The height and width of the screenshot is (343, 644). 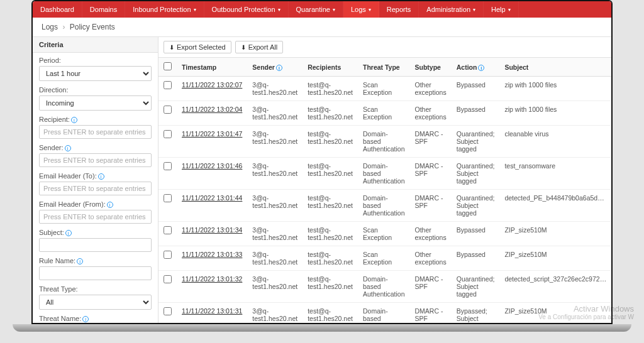 I want to click on top-nav: DashboardDomainsInbound Protection▾Outbo…, so click(x=322, y=9).